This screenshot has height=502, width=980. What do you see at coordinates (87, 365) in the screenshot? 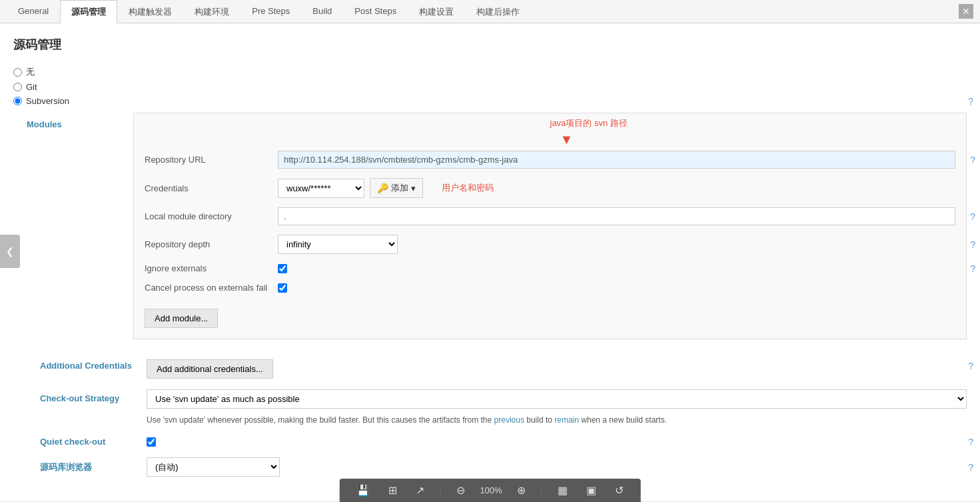
I see `additional-cred-label: Additional Credentials` at bounding box center [87, 365].